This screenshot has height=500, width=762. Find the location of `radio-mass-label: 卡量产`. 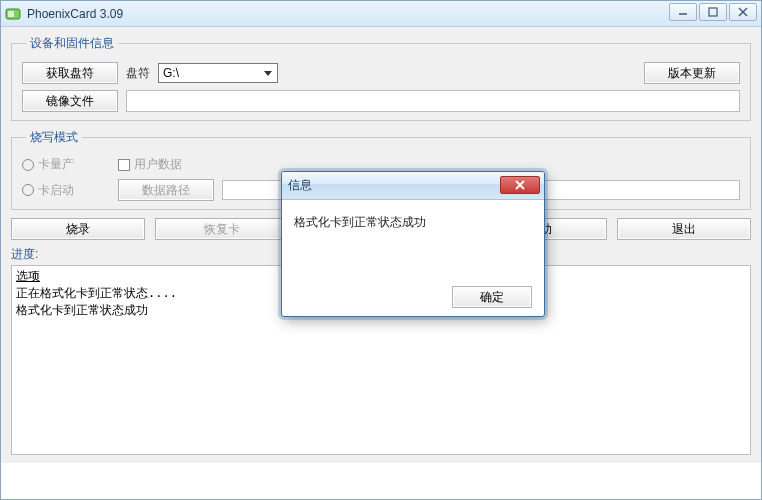

radio-mass-label: 卡量产 is located at coordinates (56, 164).